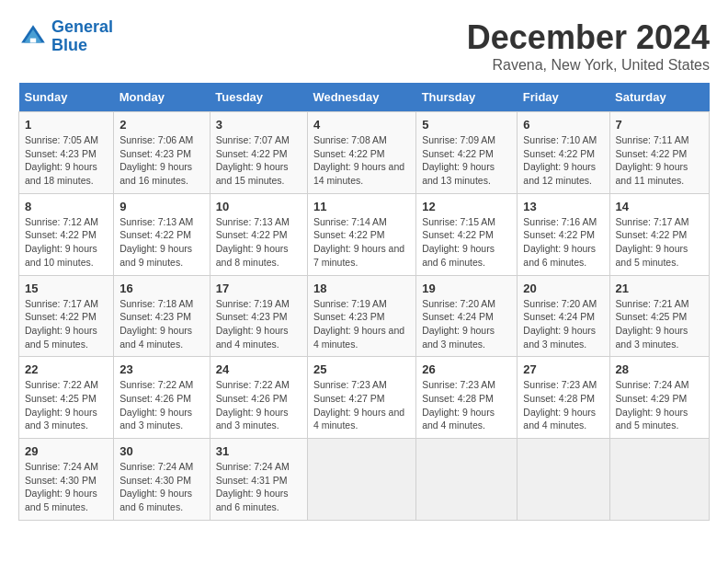 The height and width of the screenshot is (563, 728). Describe the element at coordinates (563, 125) in the screenshot. I see `day-number: 6` at that location.